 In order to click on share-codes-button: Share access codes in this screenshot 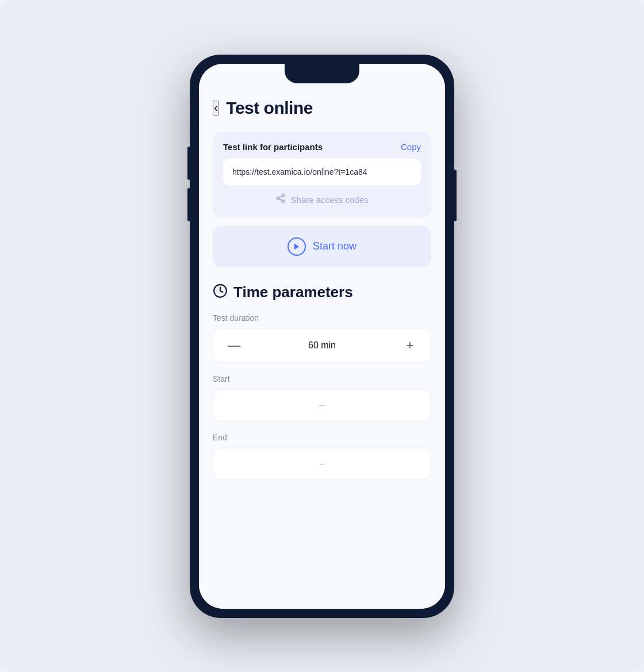, I will do `click(322, 200)`.